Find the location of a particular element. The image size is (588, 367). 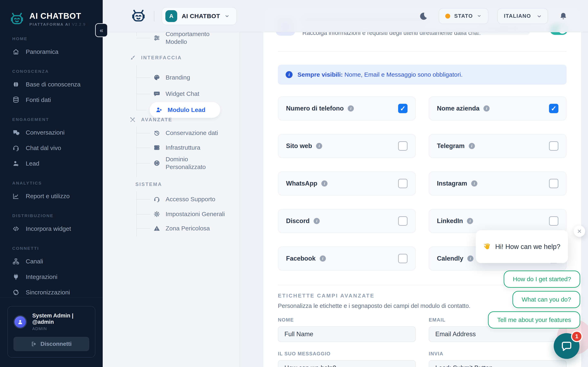

sidebar-footer: System Admin | @admin ADMIN Disconnetti is located at coordinates (52, 332).